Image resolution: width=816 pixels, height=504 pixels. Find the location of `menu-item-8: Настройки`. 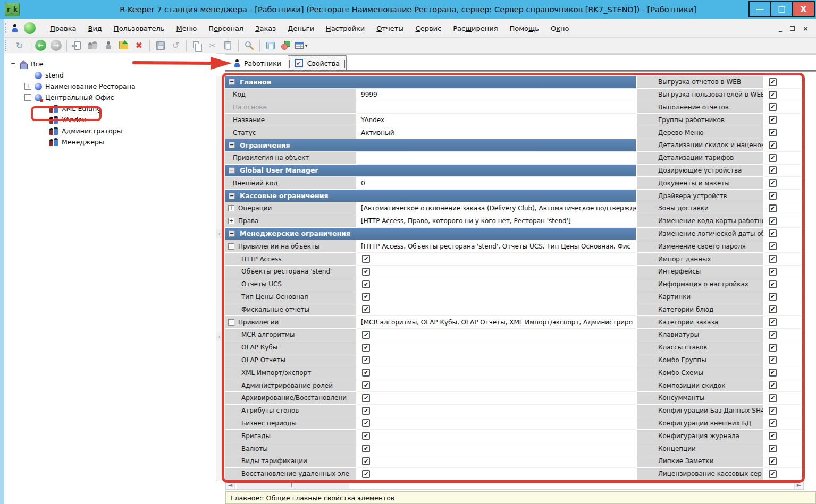

menu-item-8: Настройки is located at coordinates (346, 29).